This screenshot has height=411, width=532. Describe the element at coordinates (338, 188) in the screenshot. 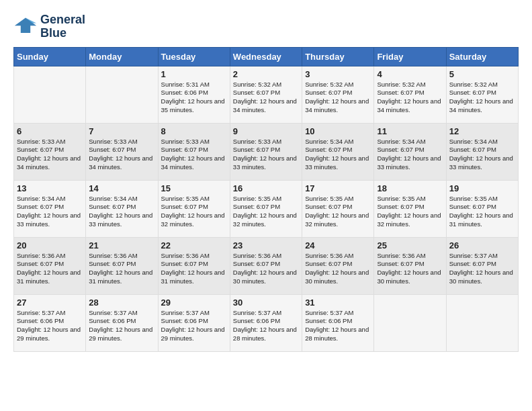

I see `day-number: 17` at that location.